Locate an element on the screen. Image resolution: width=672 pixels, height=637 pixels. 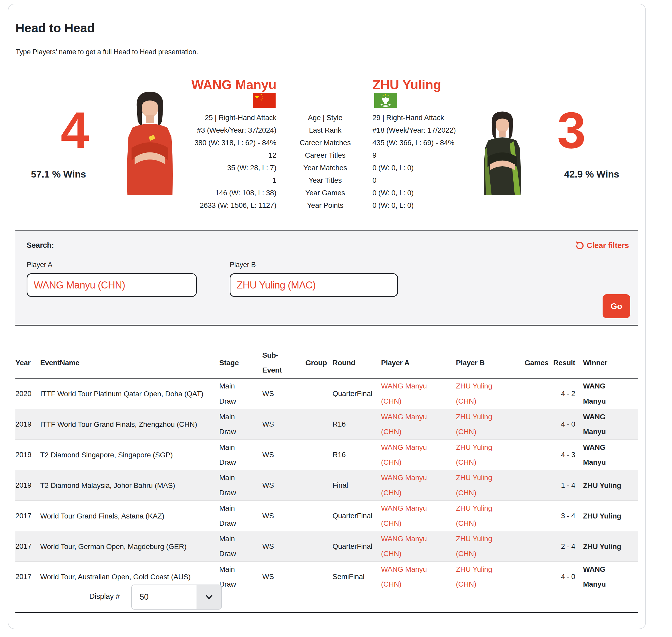
display-count-value: 50 is located at coordinates (164, 597).